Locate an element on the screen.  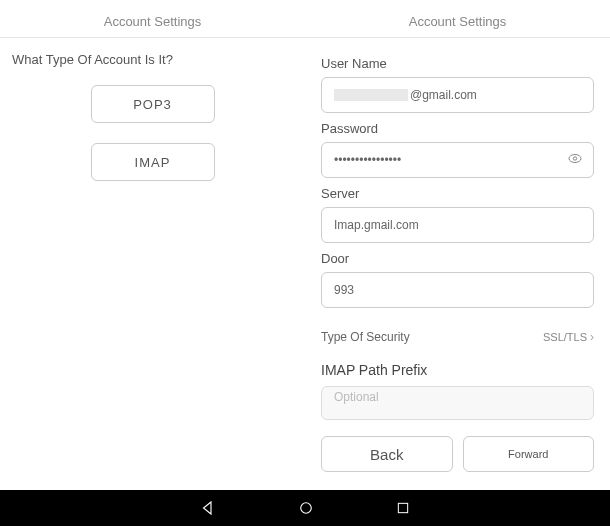
imap-prefix-input is located at coordinates (458, 397).